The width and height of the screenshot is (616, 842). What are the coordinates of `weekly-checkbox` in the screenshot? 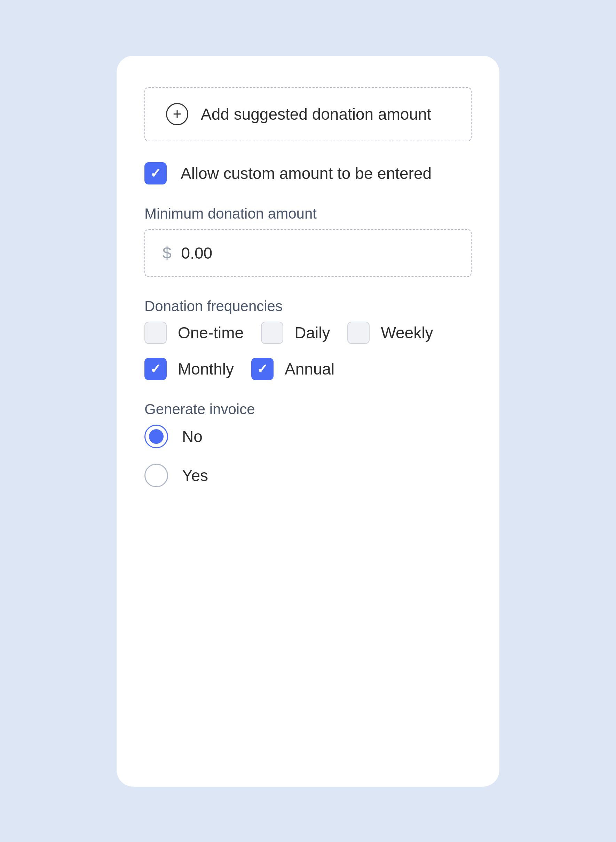 It's located at (358, 333).